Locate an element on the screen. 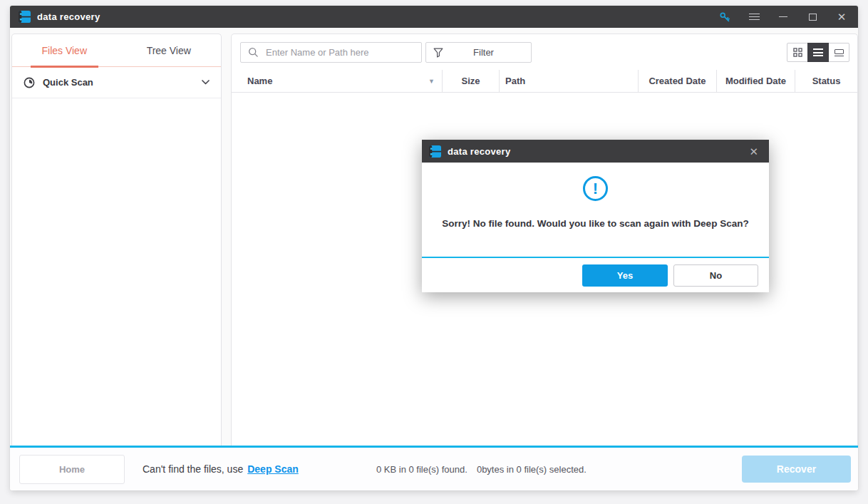 Image resolution: width=868 pixels, height=504 pixels. no-button: No is located at coordinates (715, 275).